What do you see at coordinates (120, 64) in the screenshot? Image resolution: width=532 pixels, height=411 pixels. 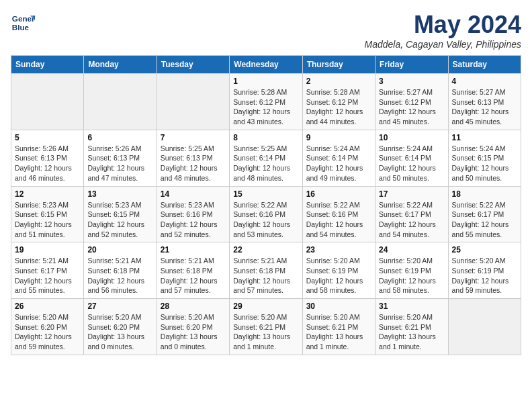 I see `weekday-header-cell: Monday` at bounding box center [120, 64].